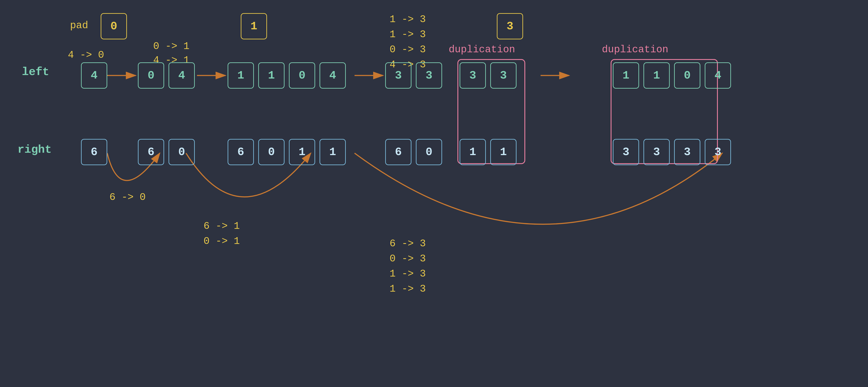  I want to click on left-step3-cell2: 3, so click(473, 75).